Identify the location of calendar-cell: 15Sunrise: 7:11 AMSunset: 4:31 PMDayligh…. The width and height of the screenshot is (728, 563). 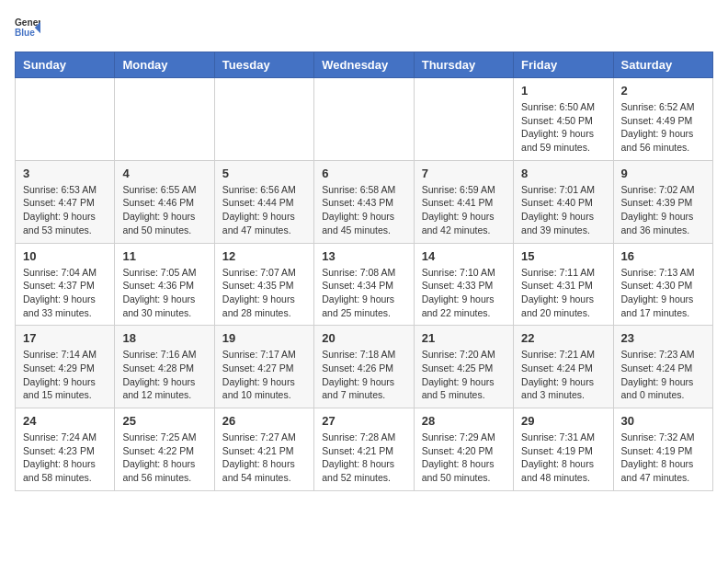
(563, 284).